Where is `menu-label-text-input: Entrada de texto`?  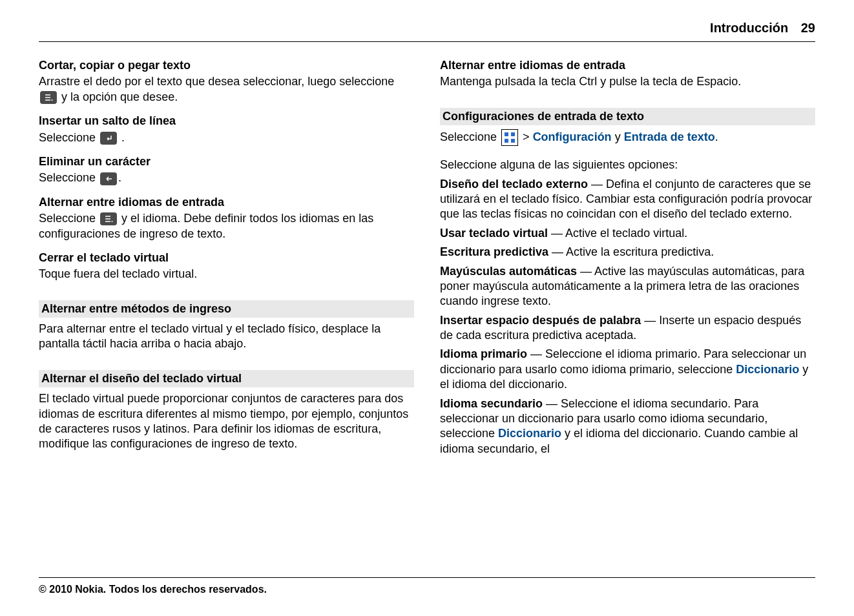 menu-label-text-input: Entrada de texto is located at coordinates (669, 137).